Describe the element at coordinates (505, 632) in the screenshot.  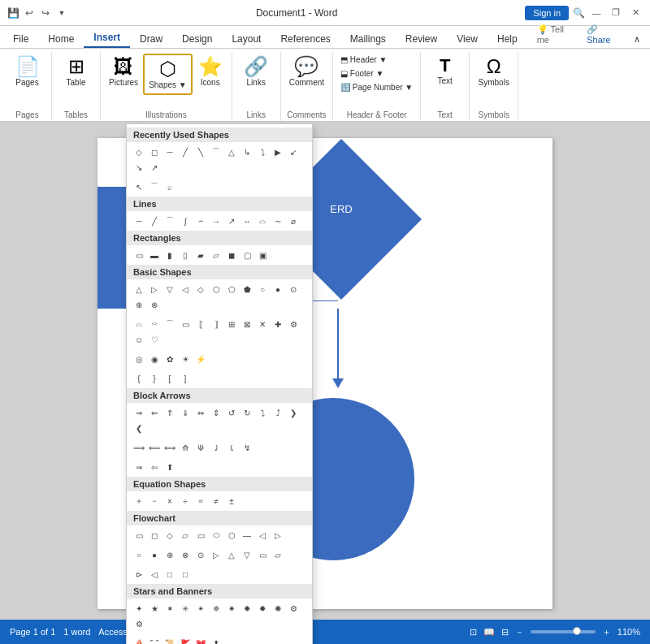
I see `view-web-icon: ⊟` at that location.